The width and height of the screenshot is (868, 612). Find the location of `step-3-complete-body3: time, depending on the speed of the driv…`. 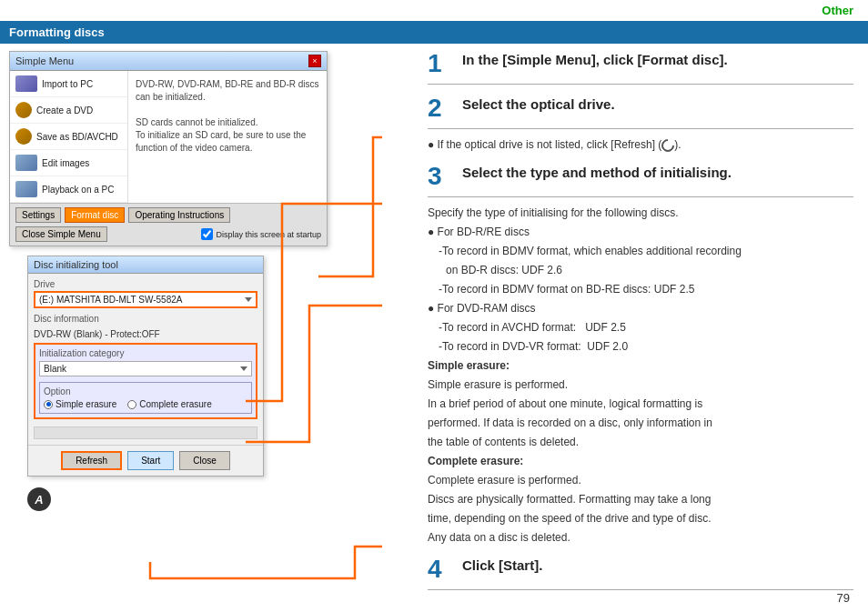

step-3-complete-body3: time, depending on the speed of the driv… is located at coordinates (641, 518).